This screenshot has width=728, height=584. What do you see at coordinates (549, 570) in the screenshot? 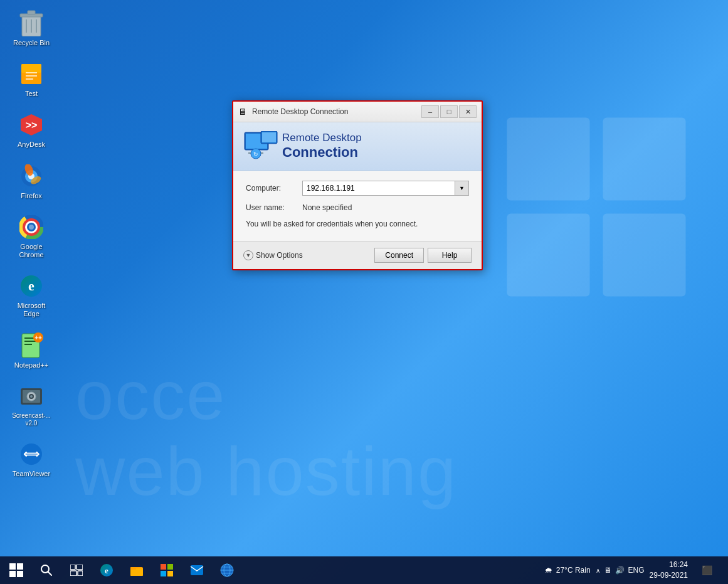
I see `weather-icon: 🌧` at bounding box center [549, 570].